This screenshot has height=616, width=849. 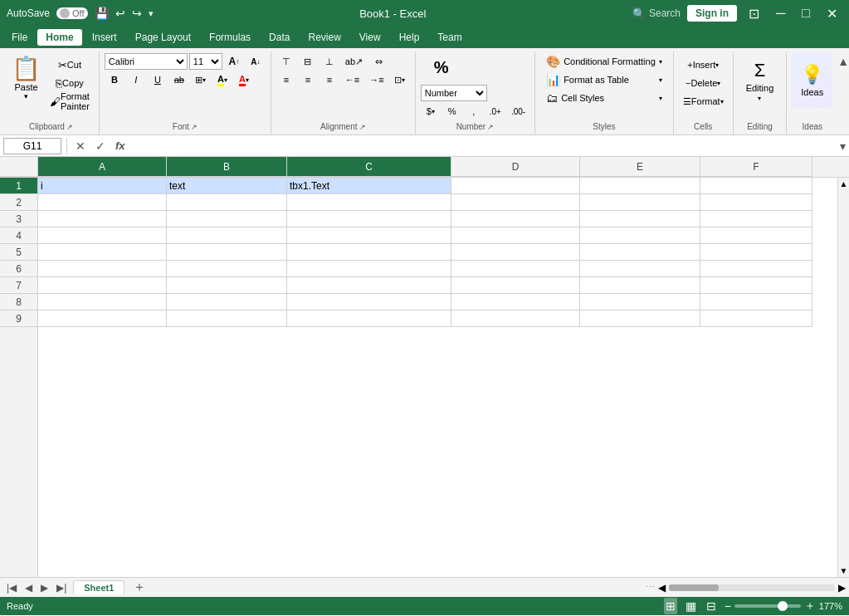 I want to click on cell-f9, so click(x=757, y=319).